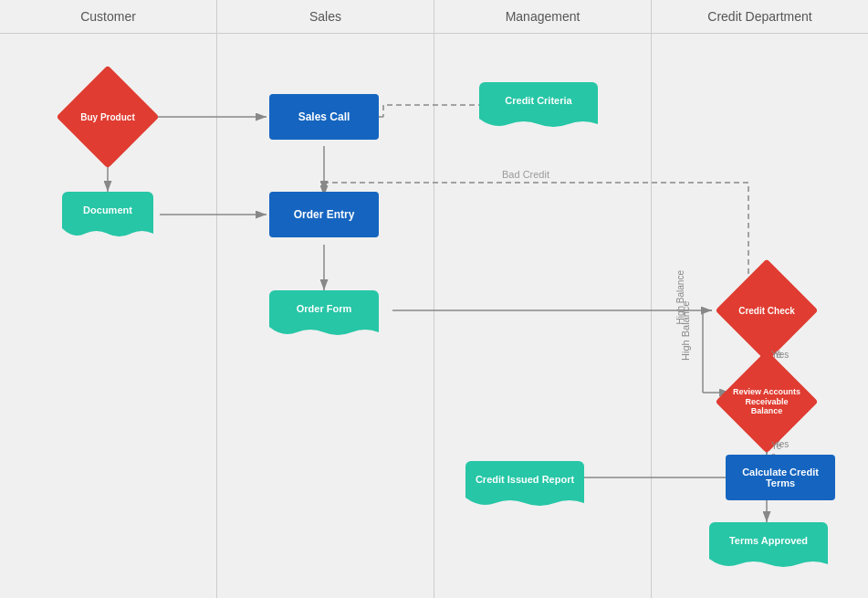 Image resolution: width=868 pixels, height=598 pixels. Describe the element at coordinates (539, 100) in the screenshot. I see `credit-criteria-shape: Credit Criteria` at that location.